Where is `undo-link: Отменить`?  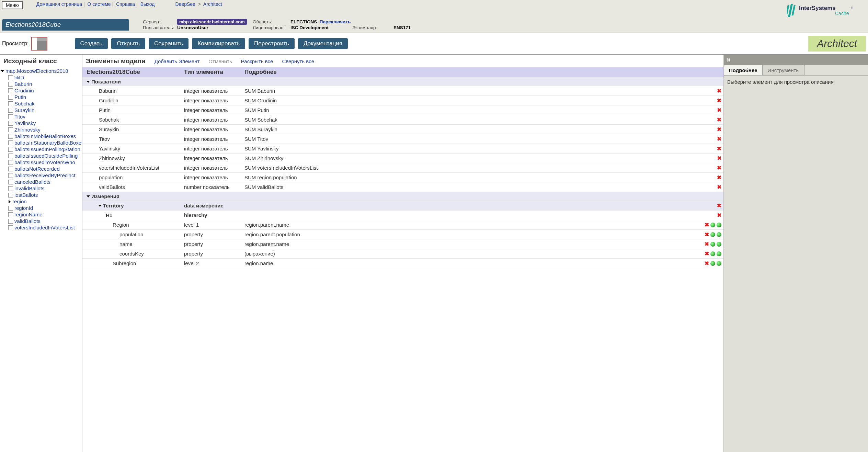
undo-link: Отменить is located at coordinates (220, 61).